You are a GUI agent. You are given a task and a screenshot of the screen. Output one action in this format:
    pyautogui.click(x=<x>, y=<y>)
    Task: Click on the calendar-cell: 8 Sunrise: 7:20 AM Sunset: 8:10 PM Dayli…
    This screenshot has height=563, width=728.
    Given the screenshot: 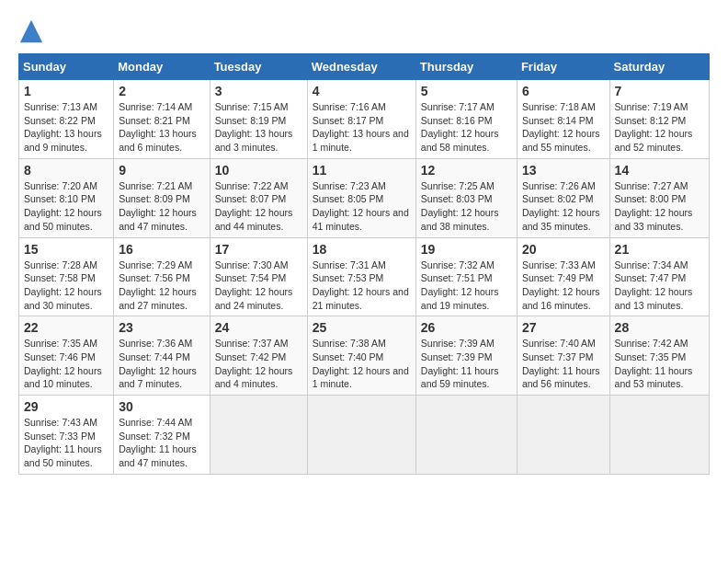 What is the action you would take?
    pyautogui.click(x=66, y=198)
    